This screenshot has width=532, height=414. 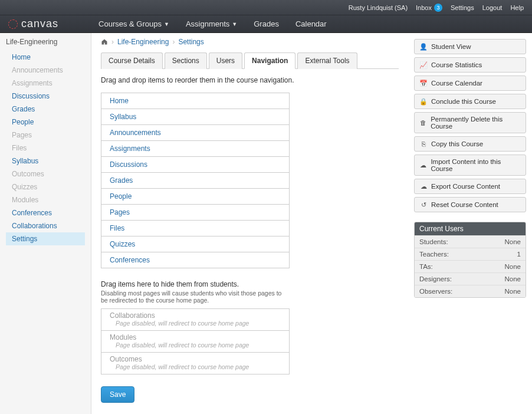 I want to click on canvas-logo-icon, so click(x=13, y=24).